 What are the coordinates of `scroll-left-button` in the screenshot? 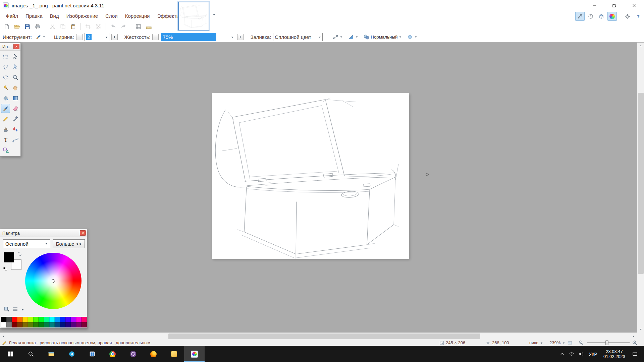 It's located at (3, 337).